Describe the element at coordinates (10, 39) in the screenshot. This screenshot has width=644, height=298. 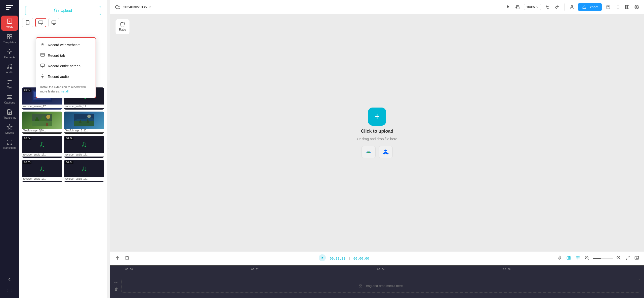
I see `sidebar-item-templates: Templates` at that location.